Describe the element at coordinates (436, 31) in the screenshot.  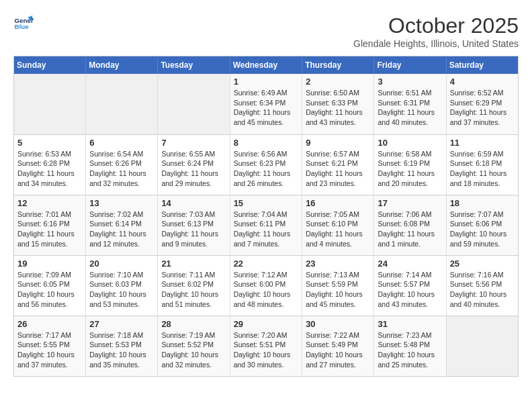
I see `title-block: October 2025 Glendale Heights, Illinois,…` at that location.